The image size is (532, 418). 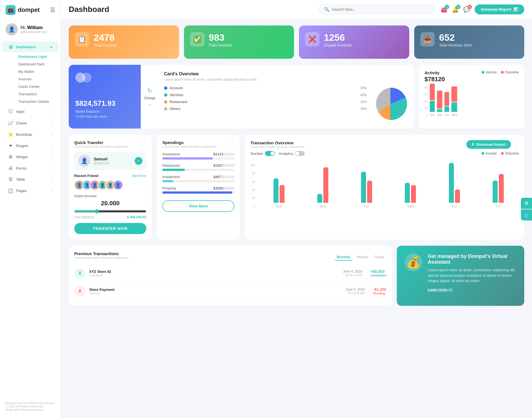 I want to click on overview-right: Card's Overview Lorem ipsum dolor sit am…, so click(x=286, y=97).